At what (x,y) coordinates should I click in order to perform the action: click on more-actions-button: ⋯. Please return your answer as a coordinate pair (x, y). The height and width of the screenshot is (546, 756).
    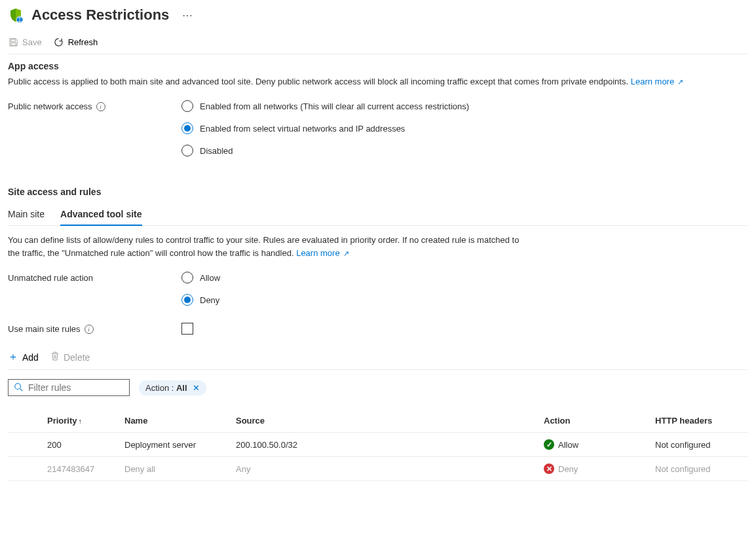
    Looking at the image, I should click on (187, 16).